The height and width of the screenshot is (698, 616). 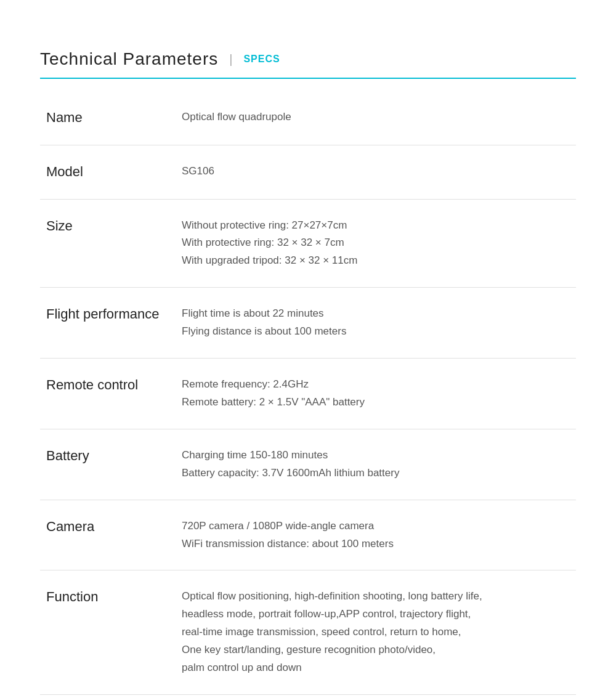 I want to click on spec-value-3: Flight time is about 22 minutesFlying di…, so click(x=376, y=323).